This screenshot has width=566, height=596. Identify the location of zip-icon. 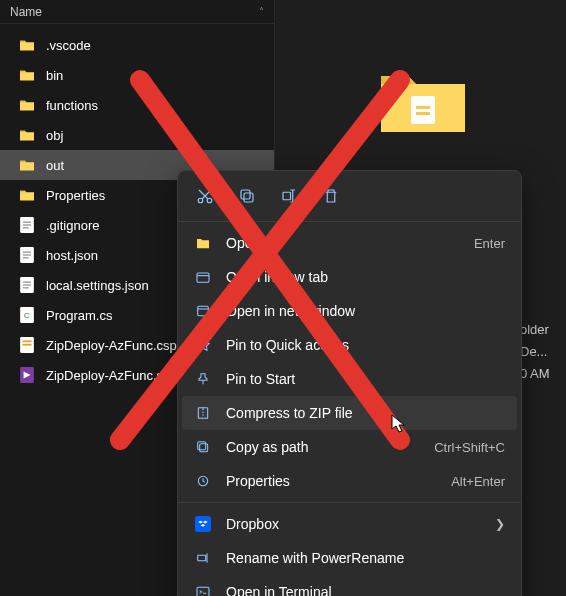
(203, 413).